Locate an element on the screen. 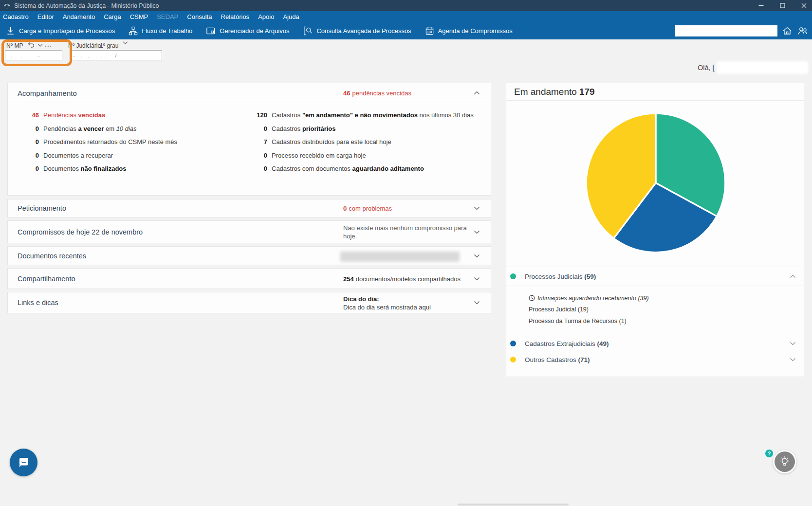 The image size is (812, 506). users-icon is located at coordinates (802, 31).